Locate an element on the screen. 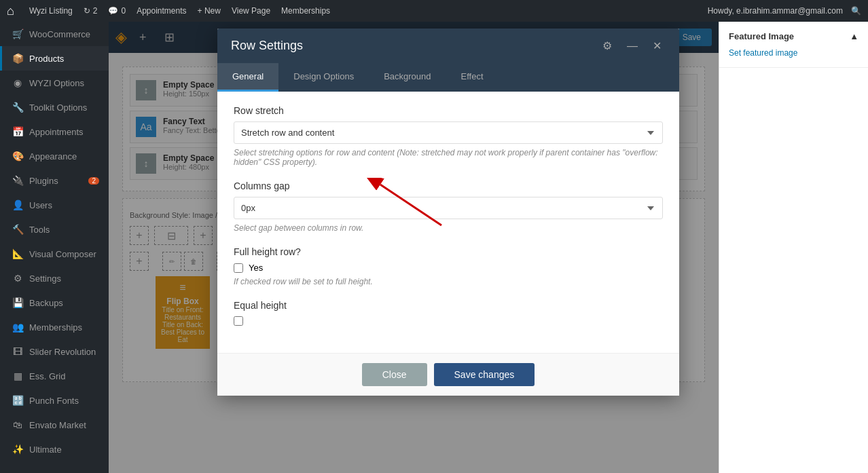 The height and width of the screenshot is (473, 868). sidebar-item-ultimate: ✨ Ultimate is located at coordinates (54, 449).